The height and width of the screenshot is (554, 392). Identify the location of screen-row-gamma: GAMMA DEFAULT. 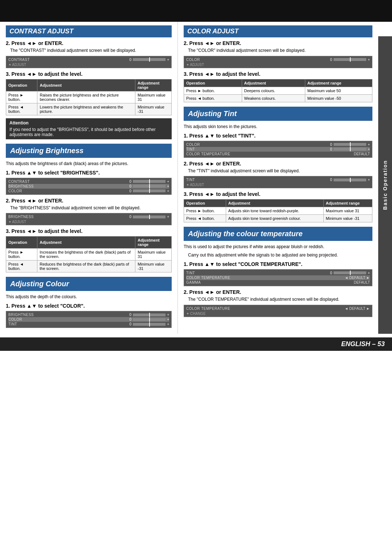
(278, 282).